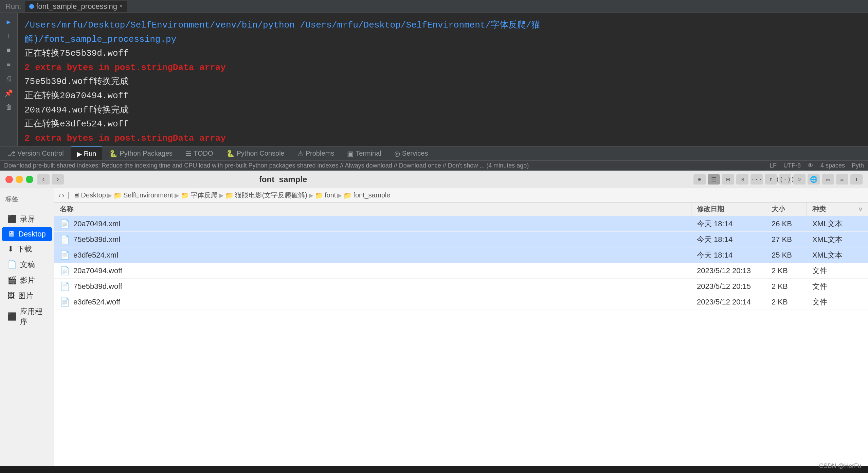 This screenshot has height=473, width=868. Describe the element at coordinates (773, 166) in the screenshot. I see `line-ending: LF` at that location.